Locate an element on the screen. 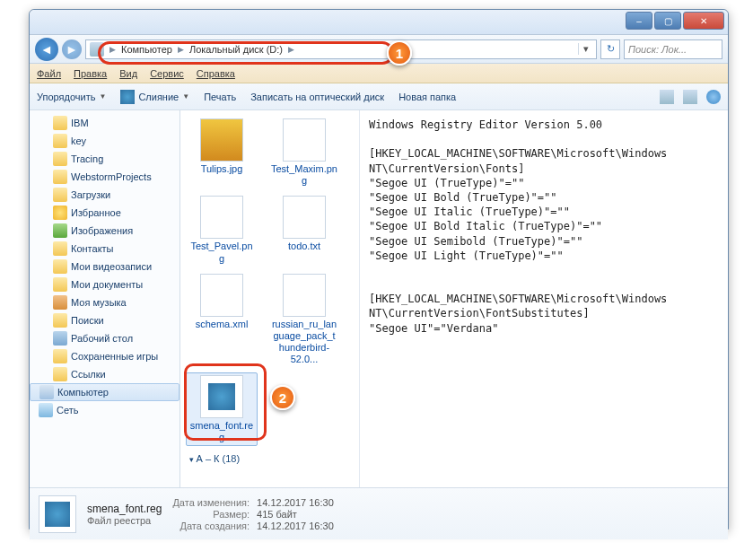 Image resolution: width=753 pixels, height=560 pixels. file-name-label: schema.xml is located at coordinates (223, 325).